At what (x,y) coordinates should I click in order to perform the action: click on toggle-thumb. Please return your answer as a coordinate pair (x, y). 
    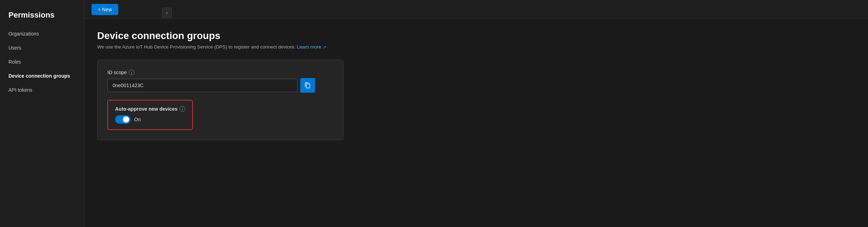
    Looking at the image, I should click on (126, 119).